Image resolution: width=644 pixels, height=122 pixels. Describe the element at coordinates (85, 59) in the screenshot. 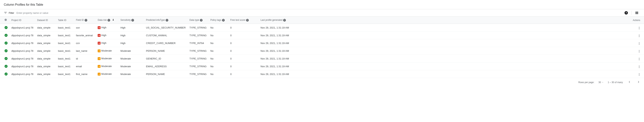

I see `cell-field: id` at that location.